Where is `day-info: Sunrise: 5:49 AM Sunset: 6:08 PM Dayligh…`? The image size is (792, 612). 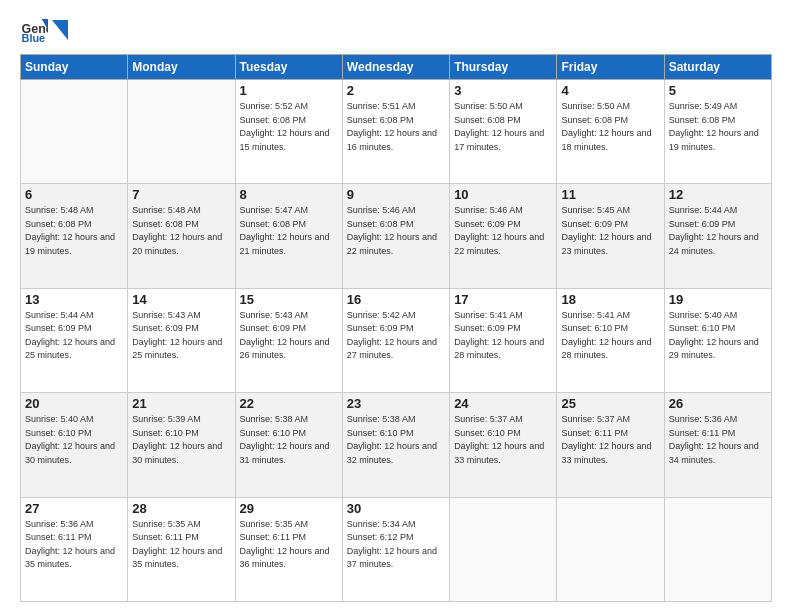 day-info: Sunrise: 5:49 AM Sunset: 6:08 PM Dayligh… is located at coordinates (718, 127).